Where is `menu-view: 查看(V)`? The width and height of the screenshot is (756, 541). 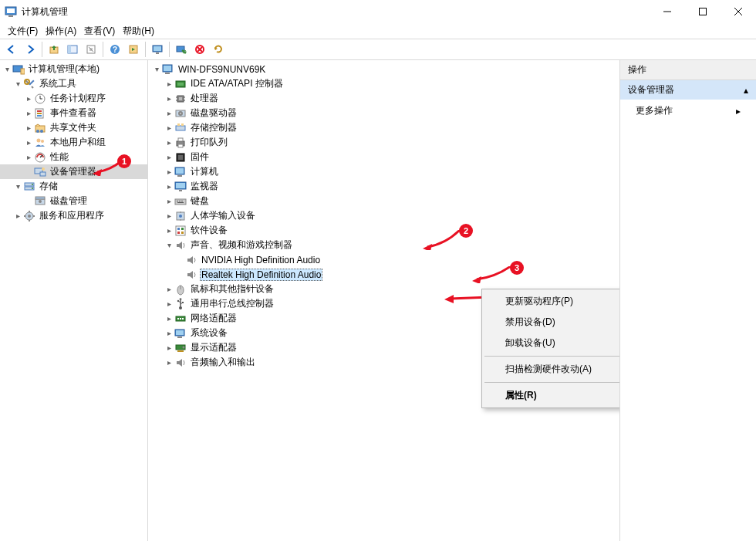 menu-view: 查看(V) is located at coordinates (100, 31).